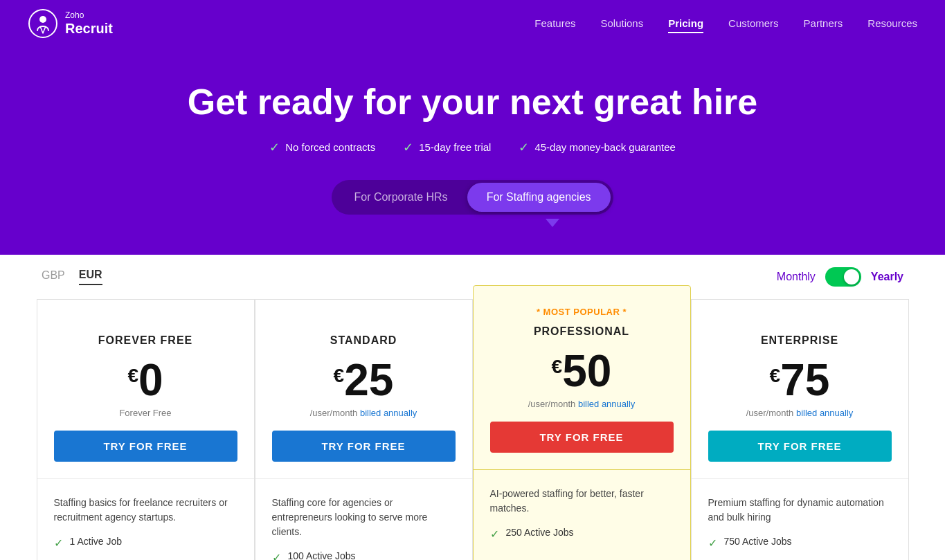 This screenshot has width=945, height=560. I want to click on billing-toggle: Monthly Yearly, so click(840, 277).